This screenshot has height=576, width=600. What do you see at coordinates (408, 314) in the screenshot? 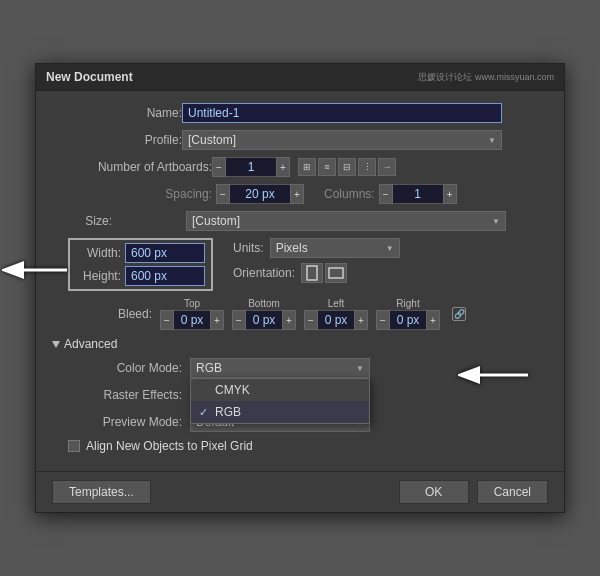
I see `bleed-right-group: Right − +` at bounding box center [408, 314].